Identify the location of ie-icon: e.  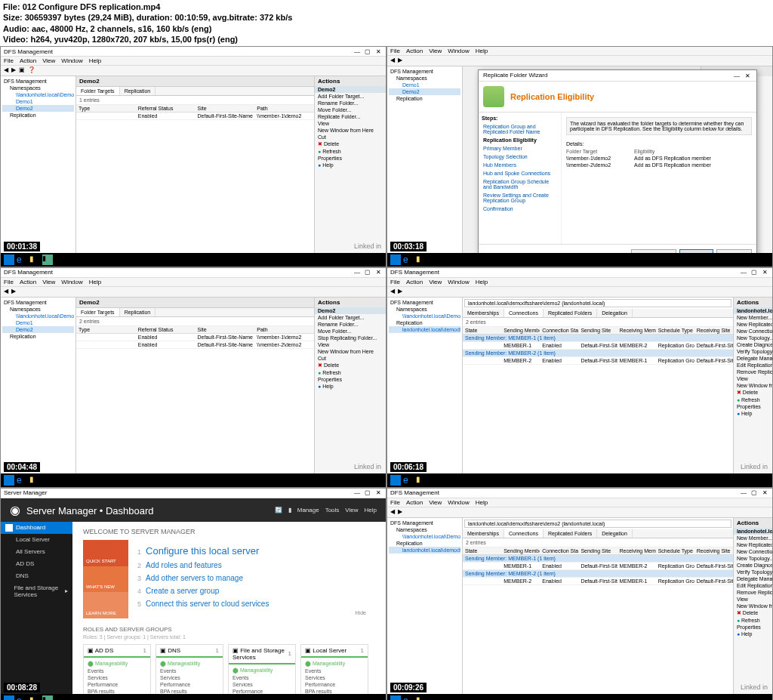
(22, 260).